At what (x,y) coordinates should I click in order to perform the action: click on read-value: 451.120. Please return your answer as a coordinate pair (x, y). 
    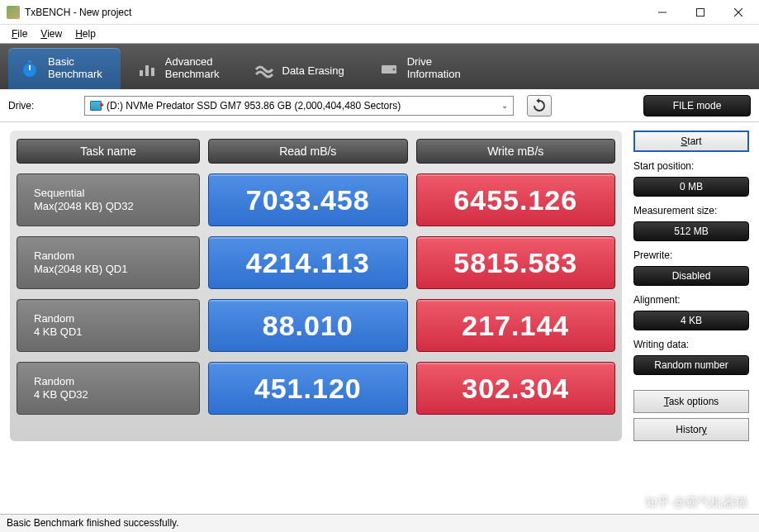
    Looking at the image, I should click on (308, 388).